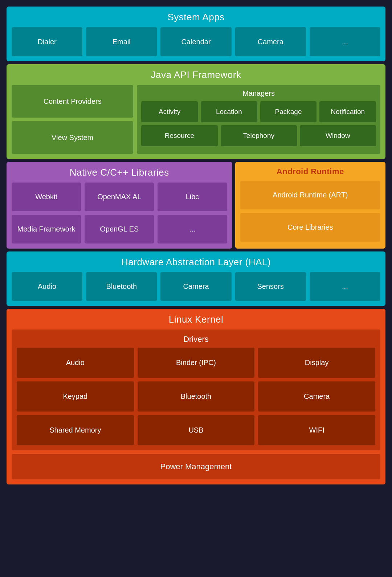  What do you see at coordinates (196, 17) in the screenshot?
I see `system-apps-title: System Apps` at bounding box center [196, 17].